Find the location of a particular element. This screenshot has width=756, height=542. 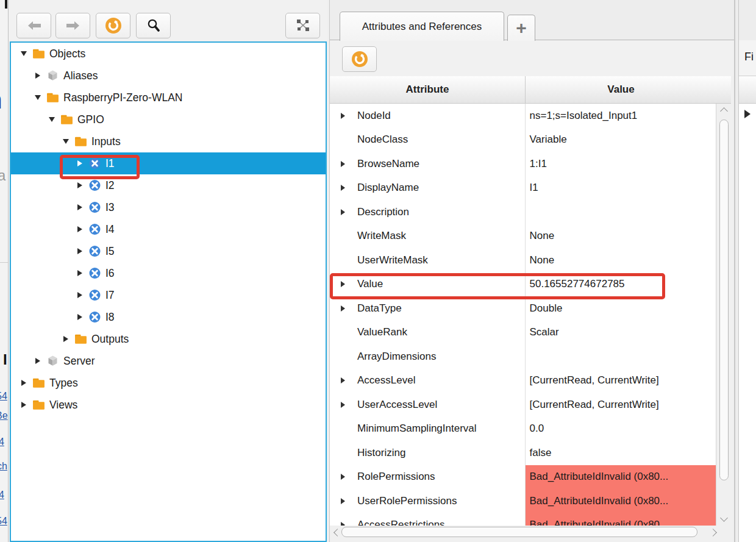

tree-item-i3: I3 is located at coordinates (168, 207).